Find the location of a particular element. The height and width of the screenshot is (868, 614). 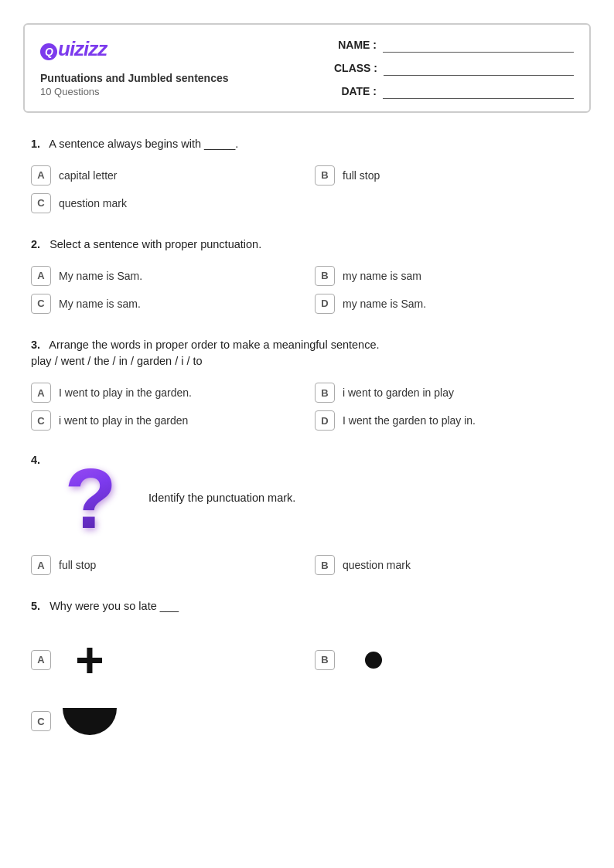

question-2-text: 2. Select a sentence with proper punctua… is located at coordinates (307, 245).